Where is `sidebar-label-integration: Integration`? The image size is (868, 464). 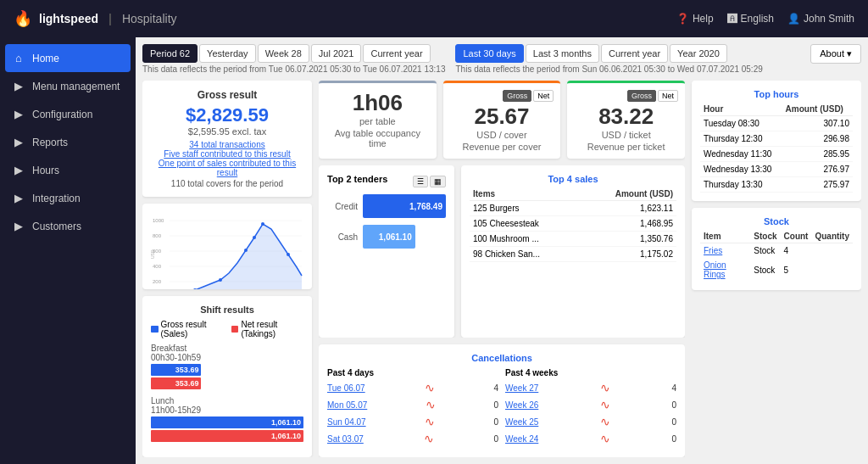
sidebar-label-integration: Integration is located at coordinates (56, 198).